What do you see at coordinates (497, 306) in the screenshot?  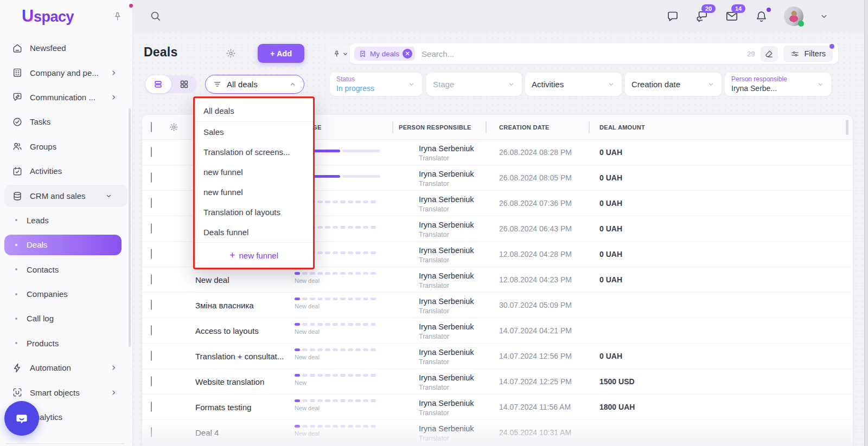 I see `table-row: Зміна власникаNew dealIryna SerbeniukTra…` at bounding box center [497, 306].